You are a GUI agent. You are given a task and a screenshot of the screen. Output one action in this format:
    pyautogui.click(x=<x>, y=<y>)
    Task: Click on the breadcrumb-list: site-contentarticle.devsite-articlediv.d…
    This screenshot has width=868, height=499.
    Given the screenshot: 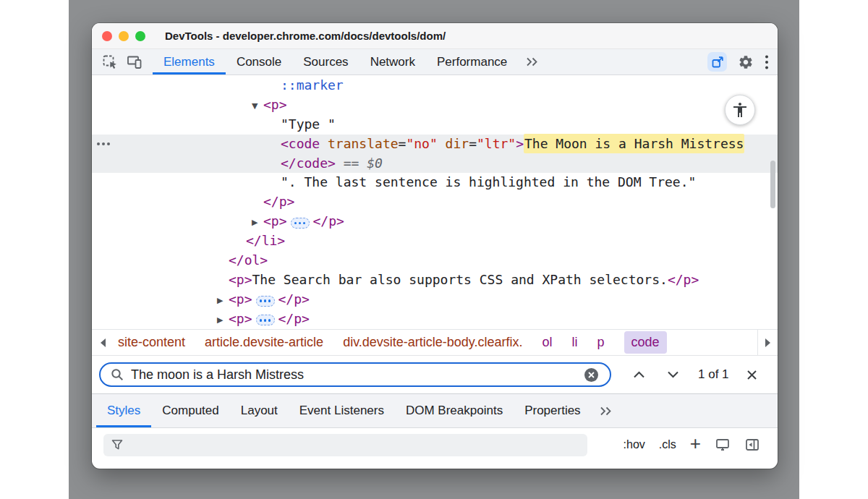 What is the action you would take?
    pyautogui.click(x=435, y=343)
    